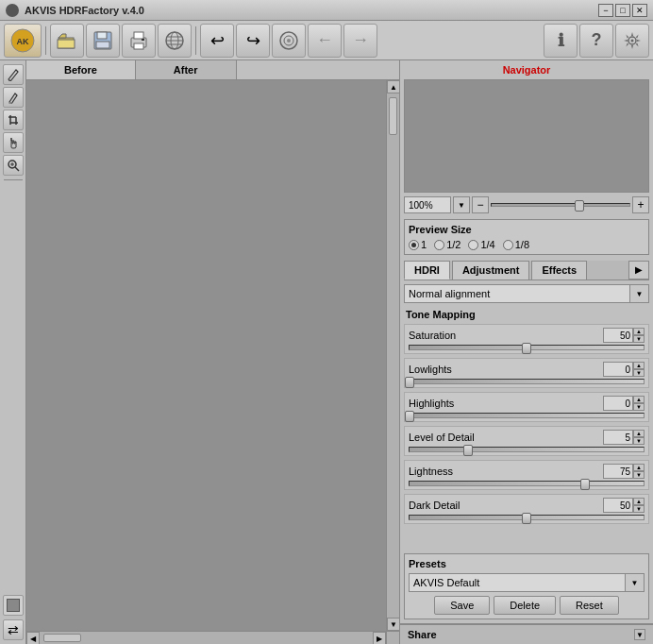  I want to click on minimize-btn: −, so click(606, 10).